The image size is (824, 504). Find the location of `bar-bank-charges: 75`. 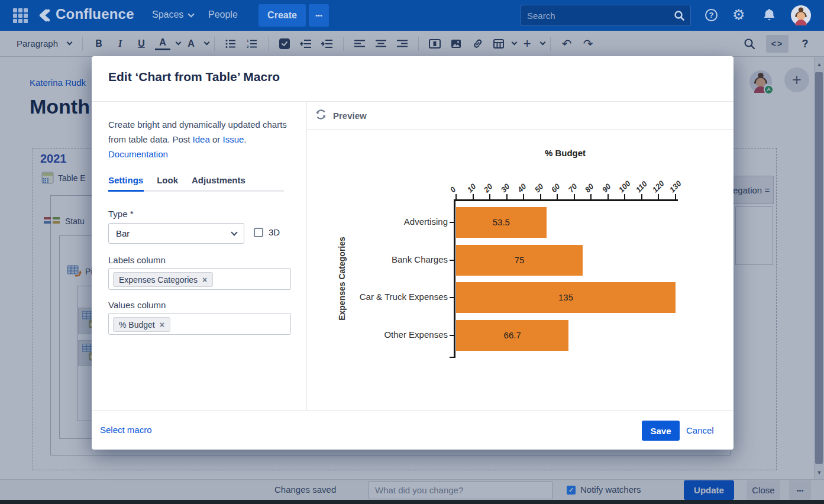

bar-bank-charges: 75 is located at coordinates (519, 260).